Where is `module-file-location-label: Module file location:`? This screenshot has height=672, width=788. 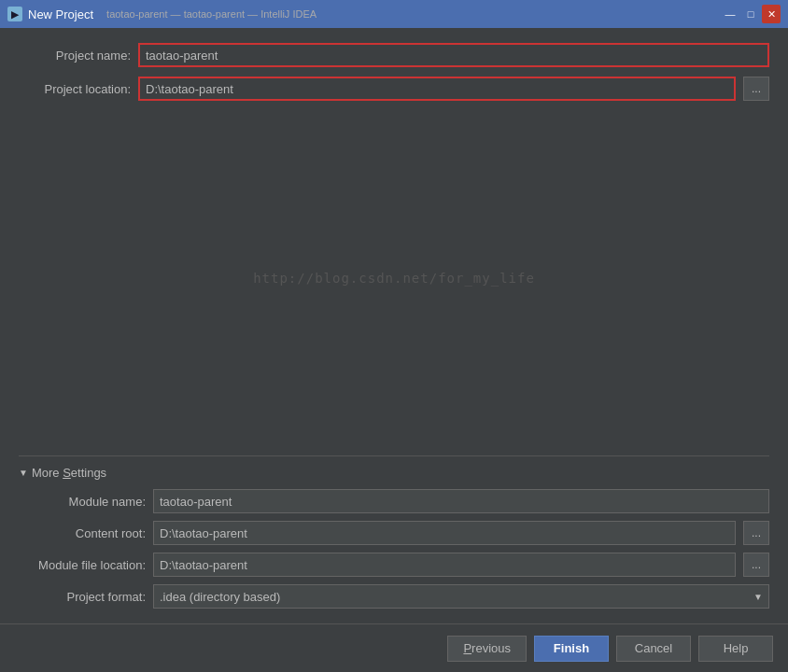 module-file-location-label: Module file location: is located at coordinates (90, 566).